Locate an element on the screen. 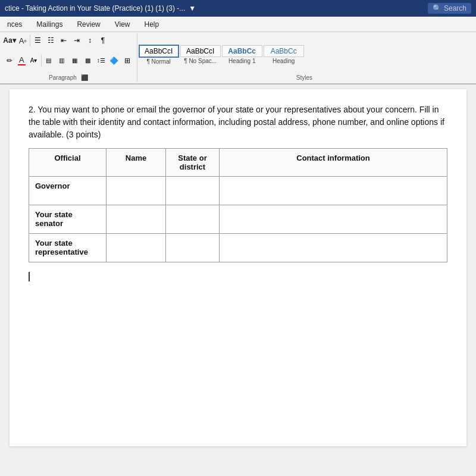 The height and width of the screenshot is (476, 476). style-h2-preview: AaBbCc is located at coordinates (284, 51).